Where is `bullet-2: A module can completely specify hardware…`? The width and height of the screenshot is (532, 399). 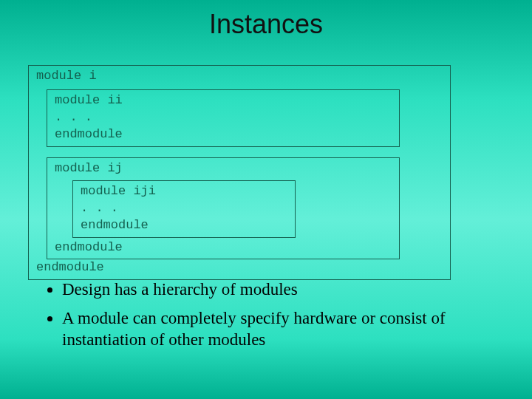 bullet-2: A module can completely specify hardware… is located at coordinates (282, 330).